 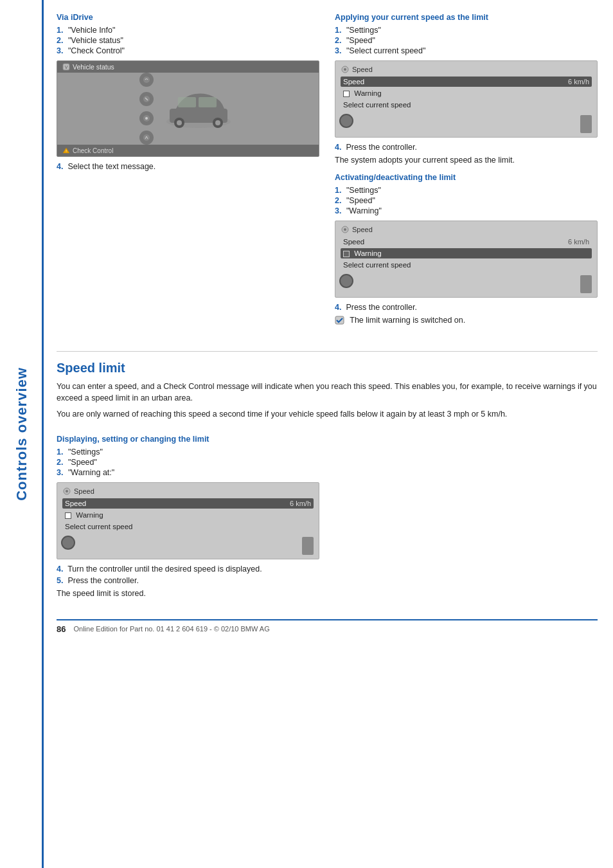 What do you see at coordinates (346, 94) in the screenshot?
I see `checkbox-icon` at bounding box center [346, 94].